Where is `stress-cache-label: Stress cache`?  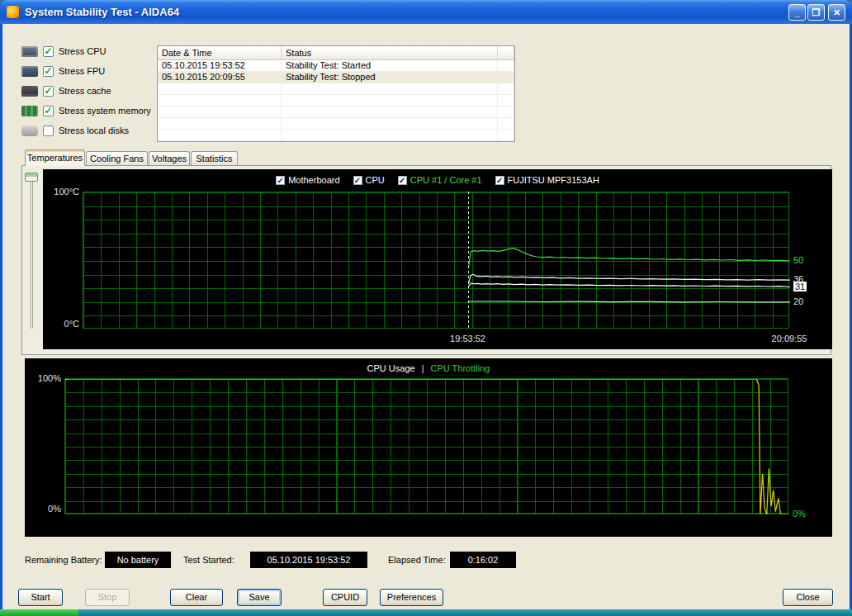 stress-cache-label: Stress cache is located at coordinates (85, 91).